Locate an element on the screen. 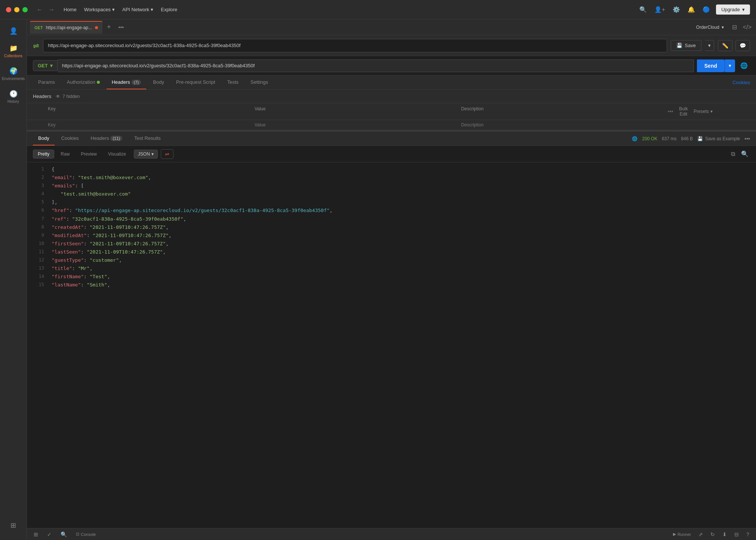  tab-headers: Headers (7) is located at coordinates (126, 82).